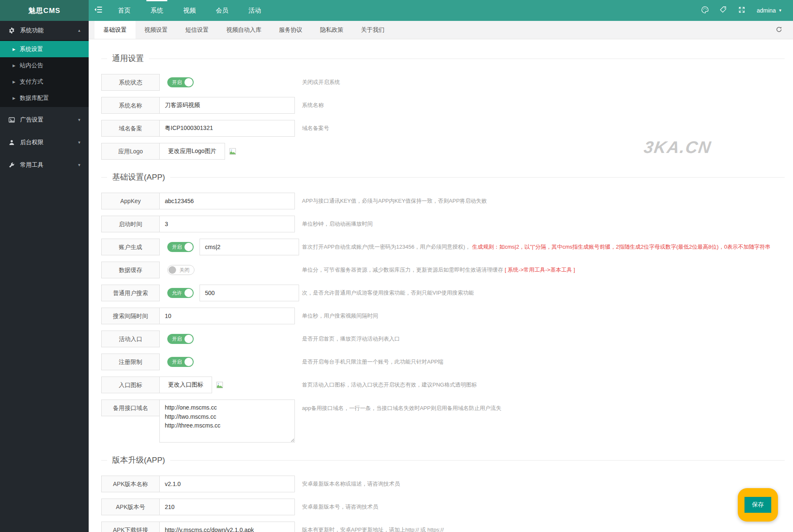  What do you see at coordinates (443, 247) in the screenshot?
I see `form-row-account-gen: 账户生成 开启 首次打开APP自动生成账户(统一密码为123456，用户必须同意…` at bounding box center [443, 247].